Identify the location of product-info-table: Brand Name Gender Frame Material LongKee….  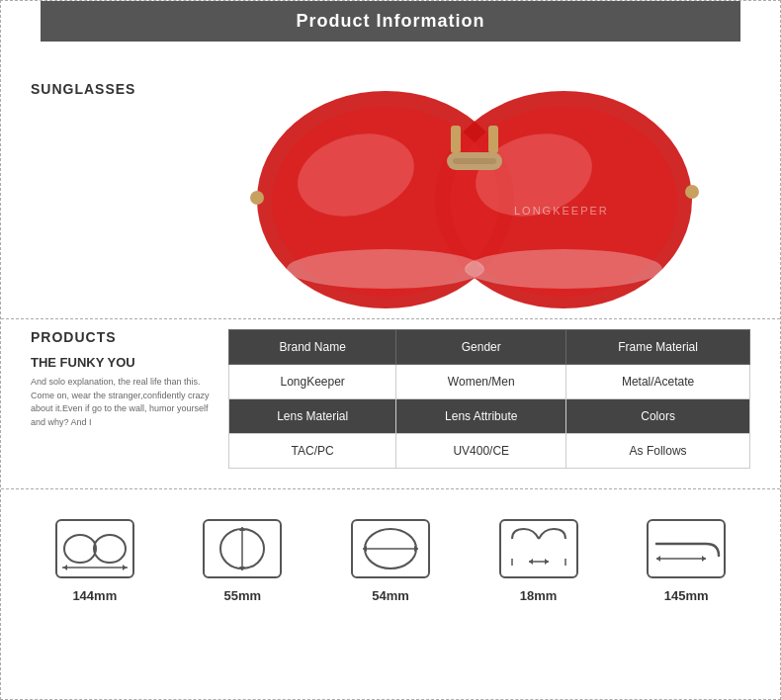
(489, 399).